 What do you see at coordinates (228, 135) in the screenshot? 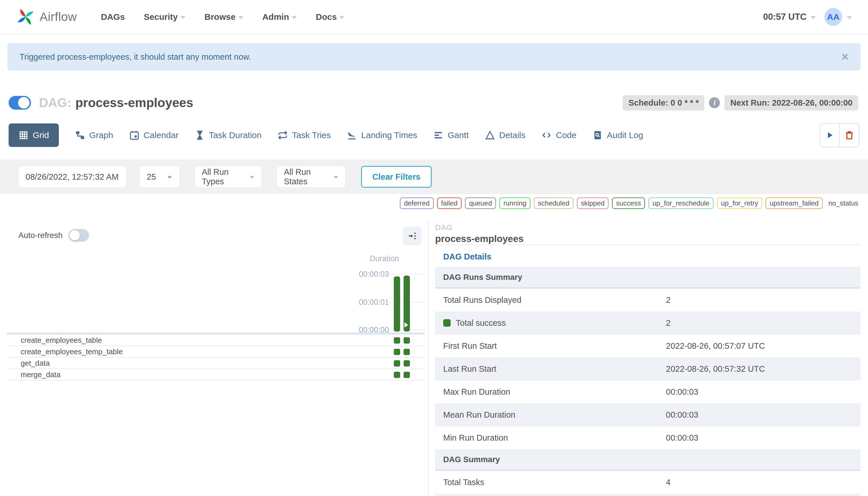
I see `tab-task-duration: Task Duration` at bounding box center [228, 135].